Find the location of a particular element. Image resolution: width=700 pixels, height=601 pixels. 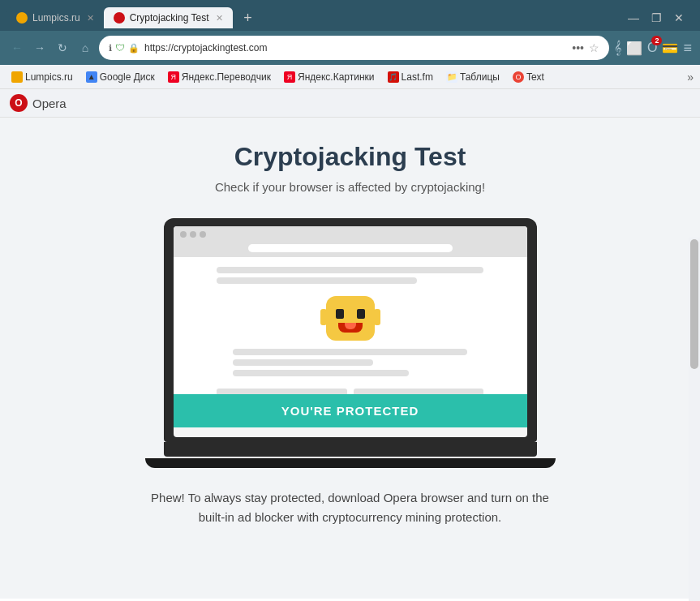

tab-lumpics-label: Lumpics.ru is located at coordinates (57, 18).